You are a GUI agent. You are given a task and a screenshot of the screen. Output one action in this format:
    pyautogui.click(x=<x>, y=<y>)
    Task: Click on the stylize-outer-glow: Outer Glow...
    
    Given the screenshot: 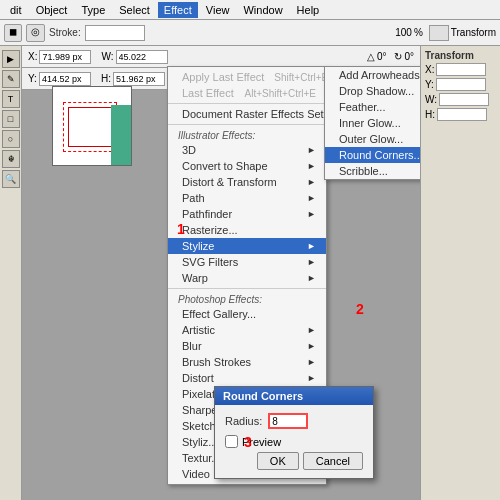 What is the action you would take?
    pyautogui.click(x=372, y=139)
    